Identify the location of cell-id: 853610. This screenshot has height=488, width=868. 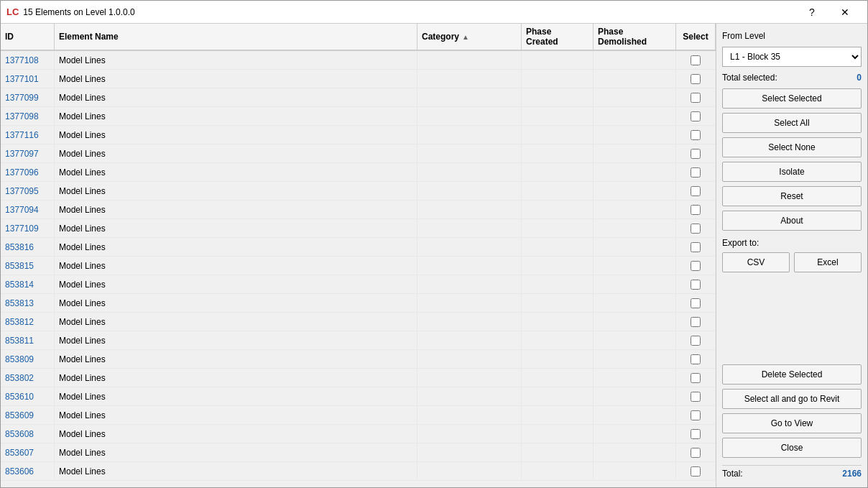
(27, 397).